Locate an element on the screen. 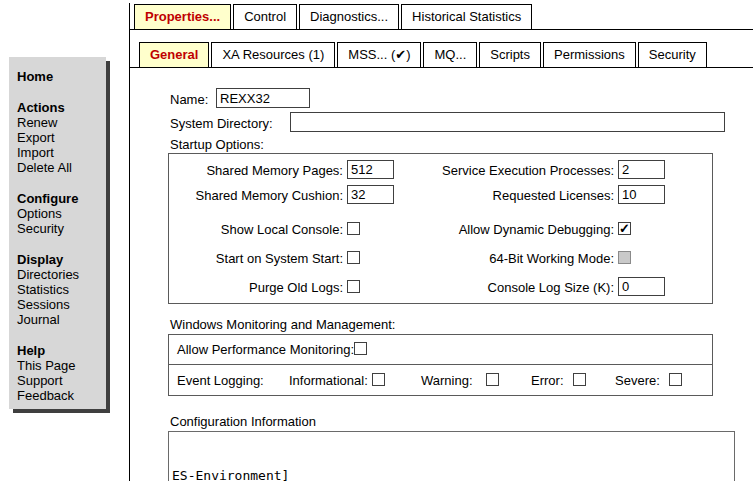 Image resolution: width=753 pixels, height=481 pixels. console-log-size-label: Console Log Size (K): is located at coordinates (512, 288).